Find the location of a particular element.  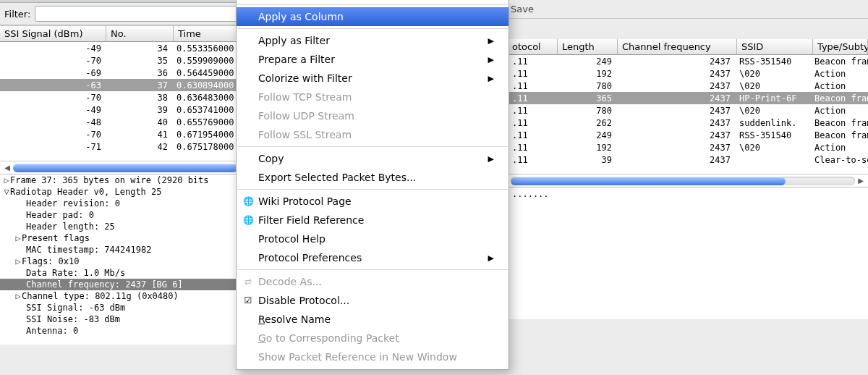

table-row: .112622437suddenlink.Beacon frame is located at coordinates (688, 123).